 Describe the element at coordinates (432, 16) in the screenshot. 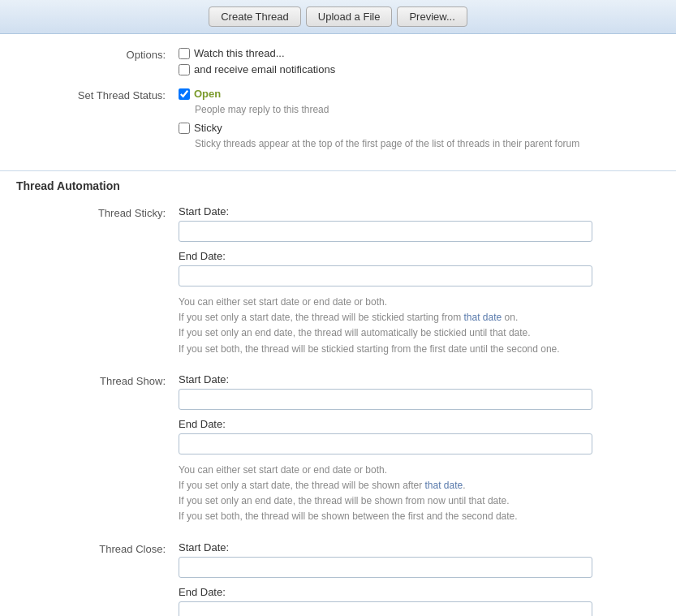

I see `preview-button: Preview...` at that location.